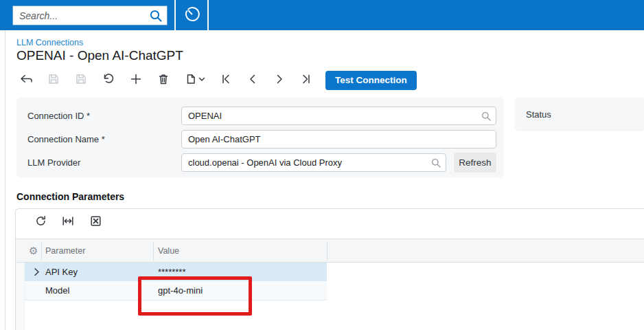  Describe the element at coordinates (21, 296) in the screenshot. I see `grid-row-gutter` at that location.